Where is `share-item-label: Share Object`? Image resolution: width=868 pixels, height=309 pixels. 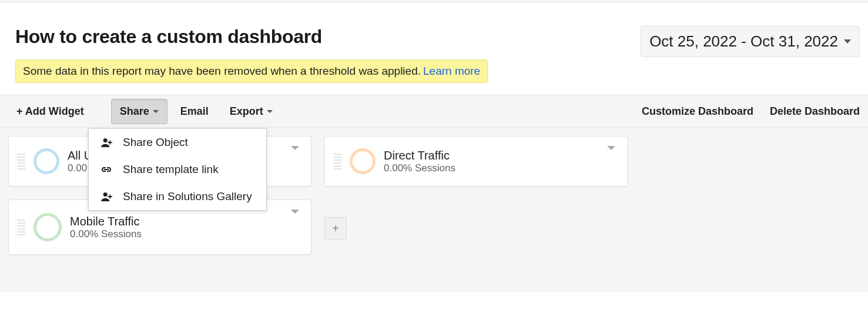 share-item-label: Share Object is located at coordinates (155, 142).